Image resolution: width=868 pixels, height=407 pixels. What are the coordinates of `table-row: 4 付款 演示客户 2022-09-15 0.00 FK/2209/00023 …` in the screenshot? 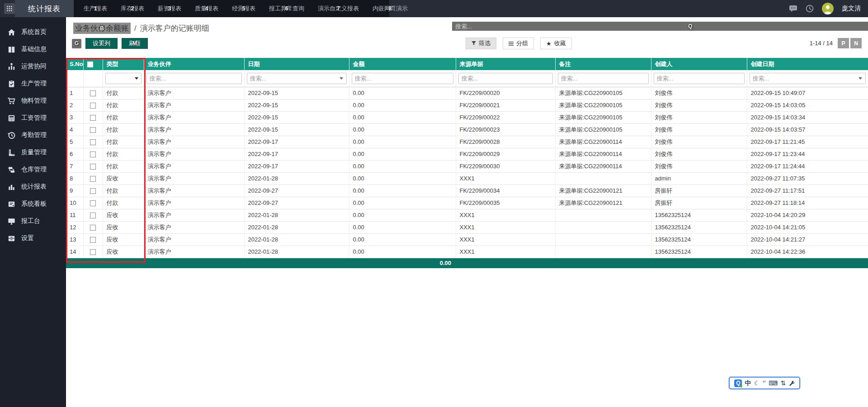 It's located at (467, 129).